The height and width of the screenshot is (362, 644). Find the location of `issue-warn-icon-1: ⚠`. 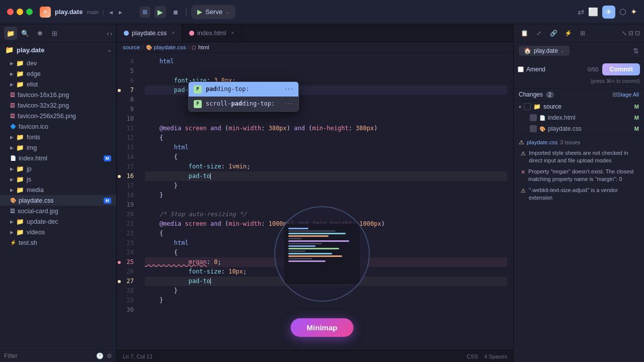

issue-warn-icon-1: ⚠ is located at coordinates (523, 154).